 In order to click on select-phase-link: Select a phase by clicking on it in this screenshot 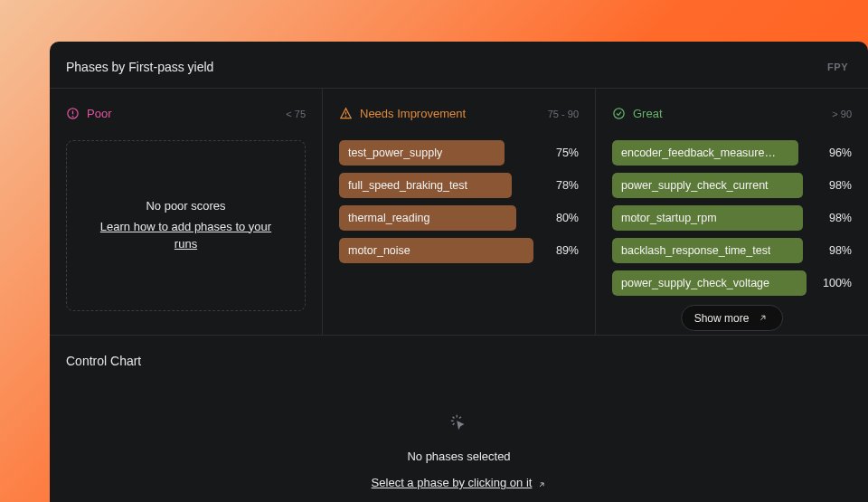, I will do `click(459, 483)`.